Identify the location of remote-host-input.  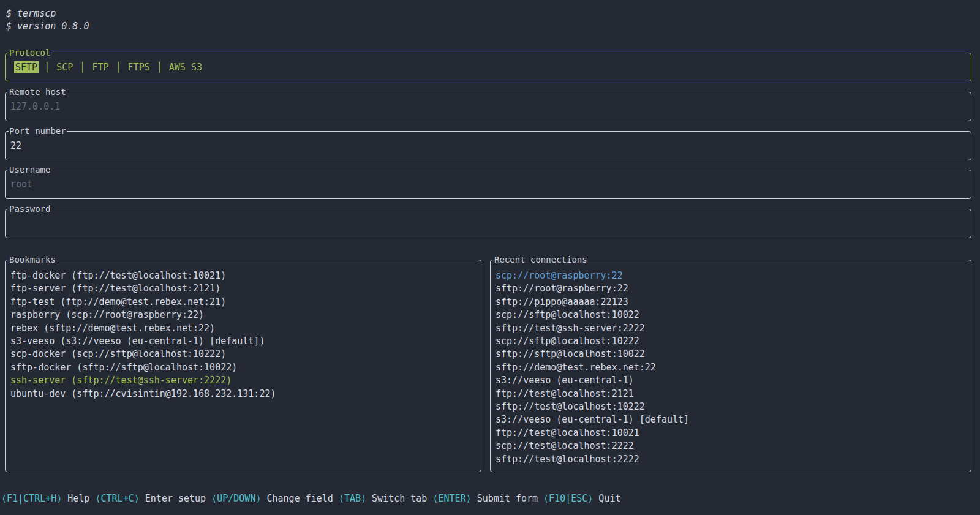
(488, 107).